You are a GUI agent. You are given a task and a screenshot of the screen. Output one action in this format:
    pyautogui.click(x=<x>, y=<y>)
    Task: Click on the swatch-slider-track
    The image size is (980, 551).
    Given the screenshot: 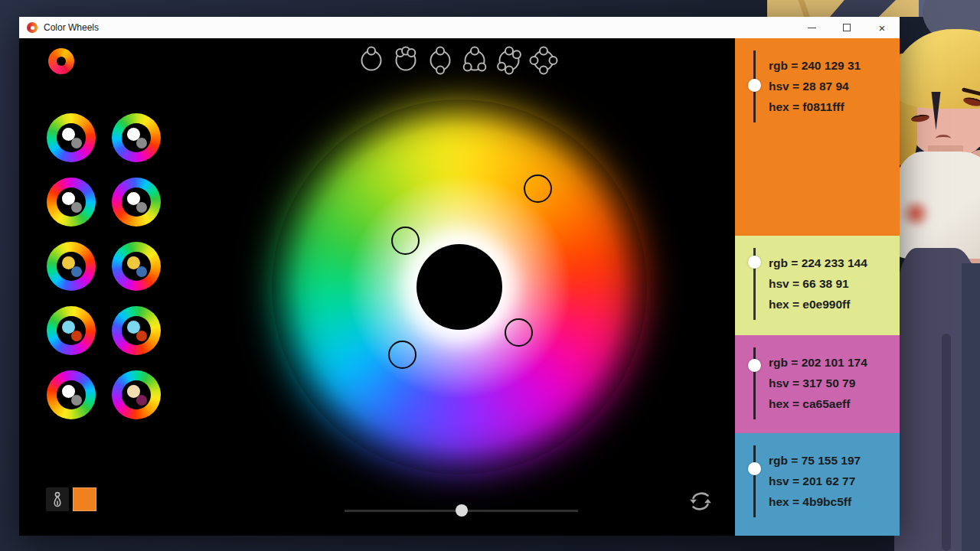 What is the action you would take?
    pyautogui.click(x=755, y=481)
    